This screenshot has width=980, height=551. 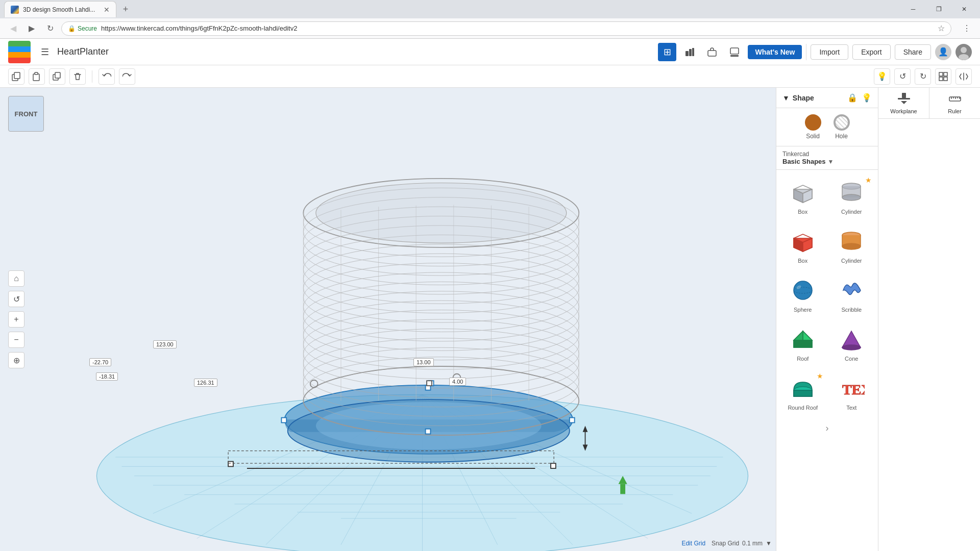 I want to click on toolbar-divider, so click(x=92, y=77).